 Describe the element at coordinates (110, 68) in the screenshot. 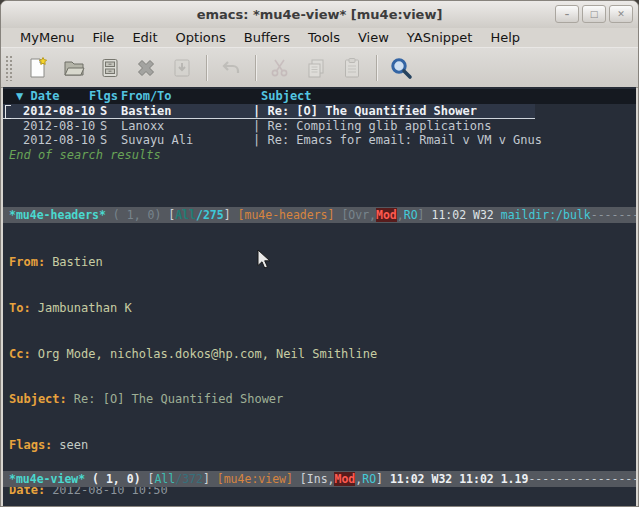

I see `save-icon` at that location.